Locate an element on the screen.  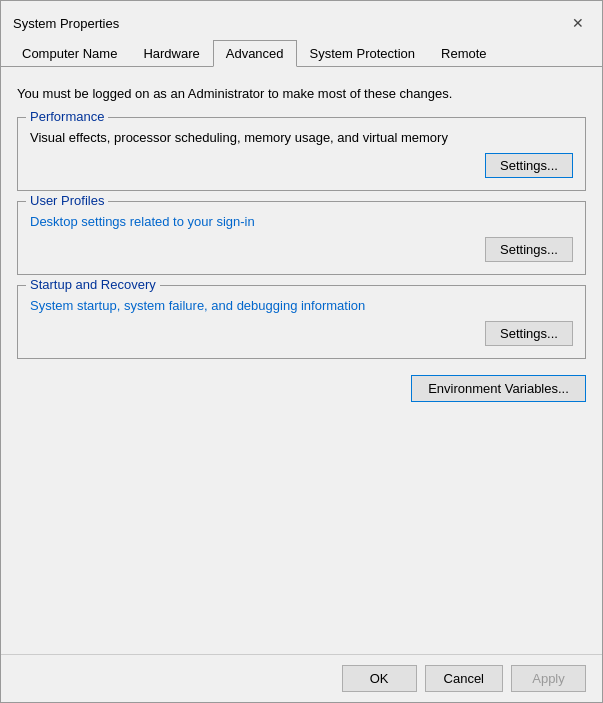
close-button: ✕ is located at coordinates (578, 23).